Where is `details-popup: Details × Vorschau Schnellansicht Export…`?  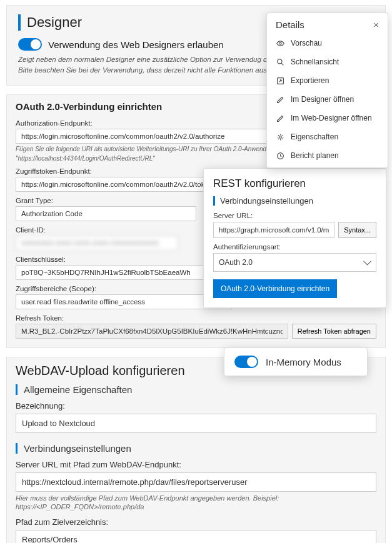 details-popup: Details × Vorschau Schnellansicht Export… is located at coordinates (328, 90).